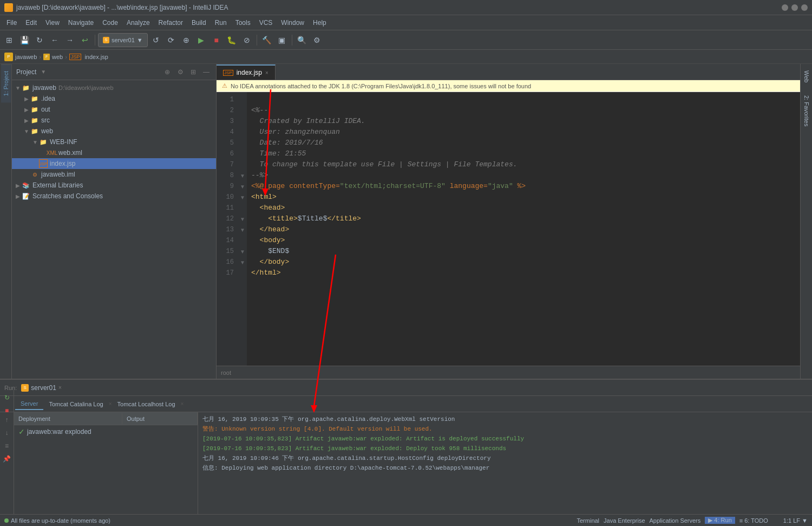  Describe the element at coordinates (221, 23) in the screenshot. I see `menu-run: Run` at that location.